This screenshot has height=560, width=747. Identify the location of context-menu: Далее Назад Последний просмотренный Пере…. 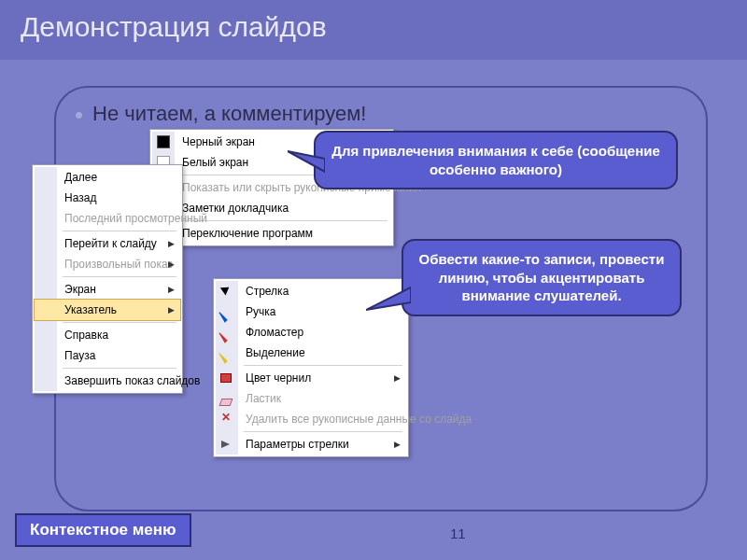
(107, 279).